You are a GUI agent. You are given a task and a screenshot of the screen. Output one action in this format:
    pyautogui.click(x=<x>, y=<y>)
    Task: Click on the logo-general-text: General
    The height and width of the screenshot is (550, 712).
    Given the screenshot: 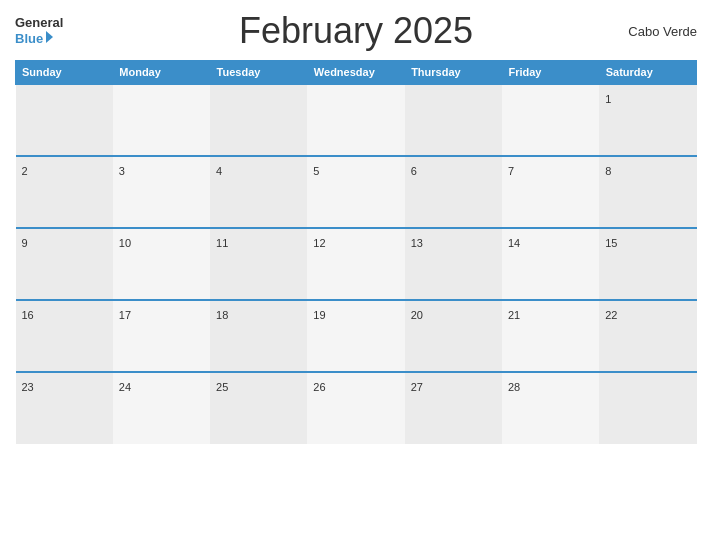 What is the action you would take?
    pyautogui.click(x=39, y=23)
    